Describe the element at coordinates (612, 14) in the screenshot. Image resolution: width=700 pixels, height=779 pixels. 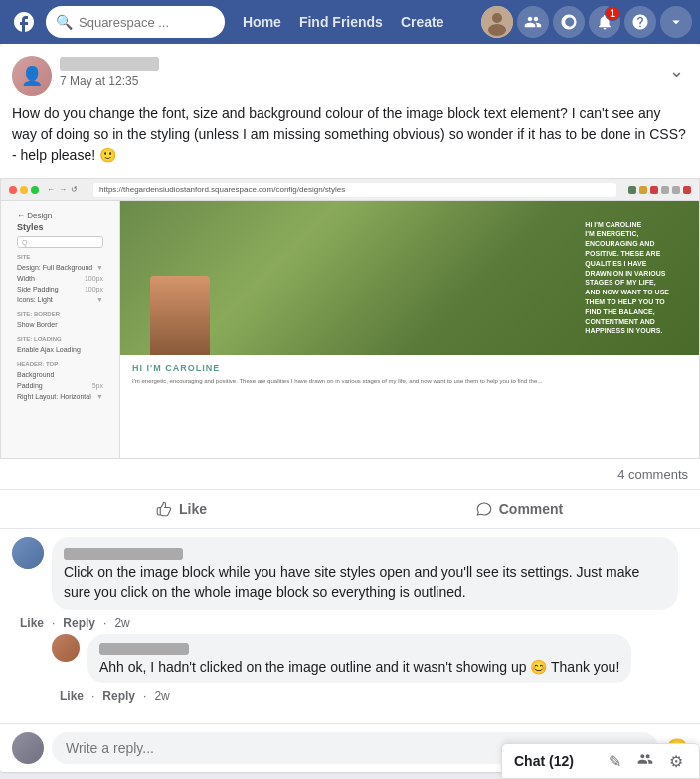
I see `notification-badge: 1` at that location.